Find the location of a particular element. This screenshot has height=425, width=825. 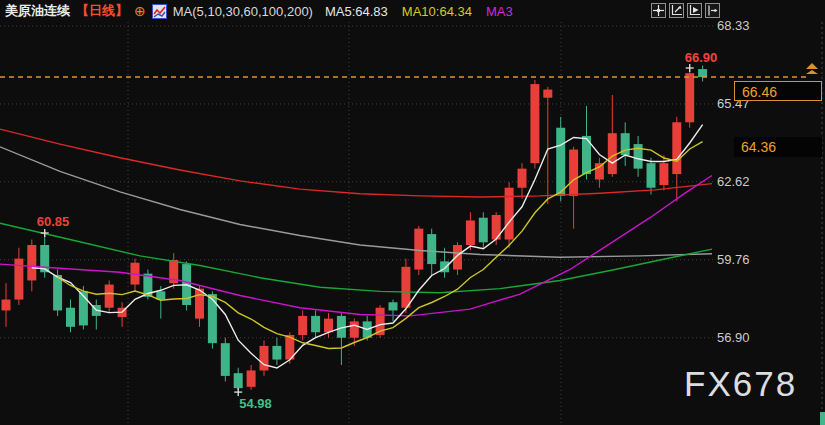

chart-header: 美原油连续【日线】 ⊕ MA(5,10,30,60,100,200) MA5:6… is located at coordinates (259, 11).